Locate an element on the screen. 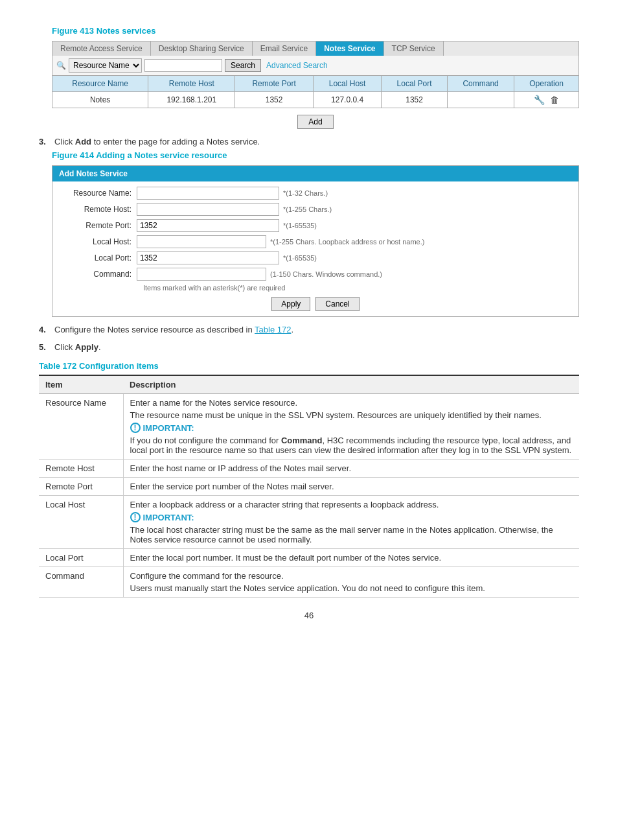 The height and width of the screenshot is (840, 618). field-local-host-row: Local Host: *(1-255 Chars. Loopback addr… is located at coordinates (315, 242).